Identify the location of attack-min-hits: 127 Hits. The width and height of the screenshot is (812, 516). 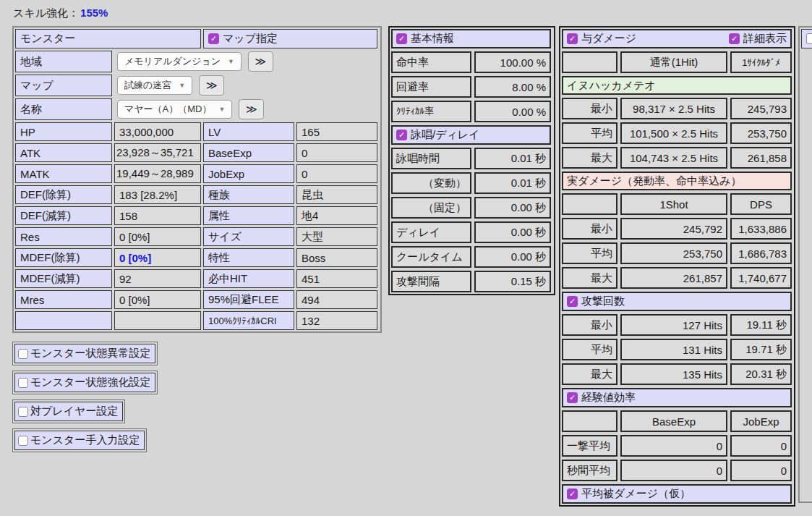
(674, 325).